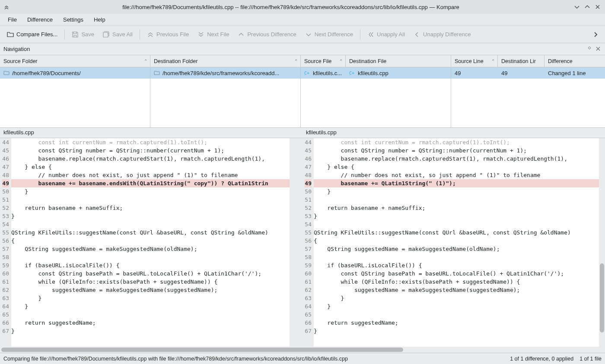  What do you see at coordinates (308, 243) in the screenshot?
I see `destination-gutter: 4445464748495051525354555657585960616263…` at bounding box center [308, 243].